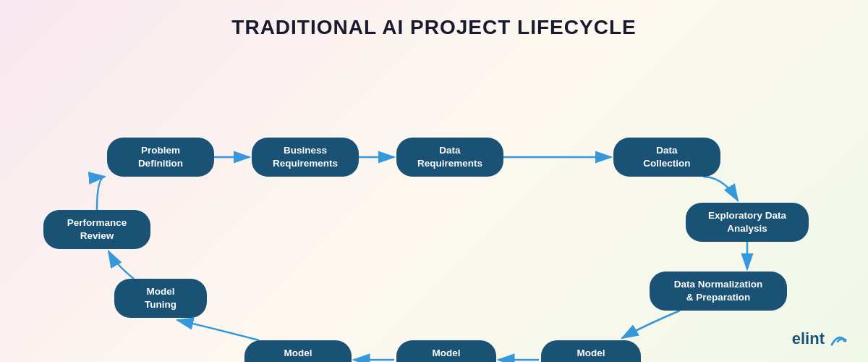 The image size is (868, 362). Describe the element at coordinates (97, 230) in the screenshot. I see `node-perf-review: PerformanceReview` at that location.